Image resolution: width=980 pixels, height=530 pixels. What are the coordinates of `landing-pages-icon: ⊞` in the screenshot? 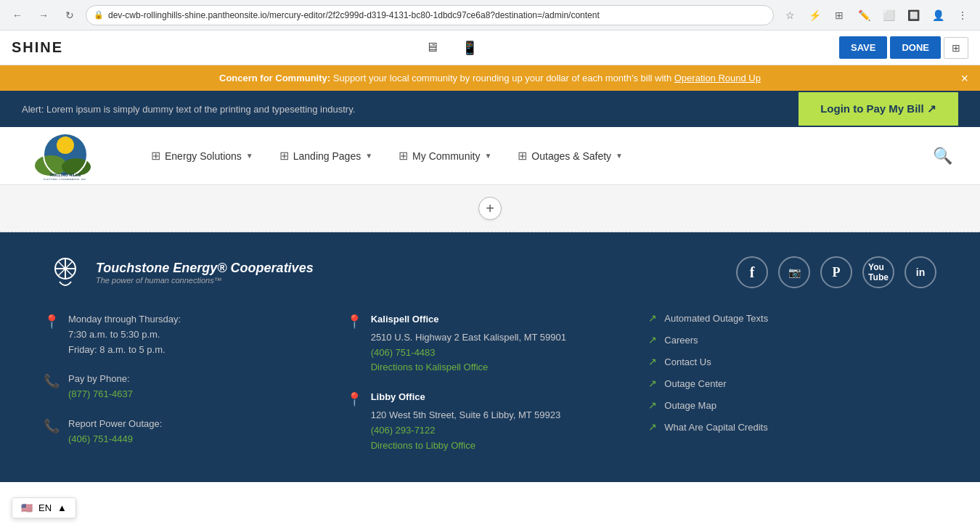 It's located at (285, 155).